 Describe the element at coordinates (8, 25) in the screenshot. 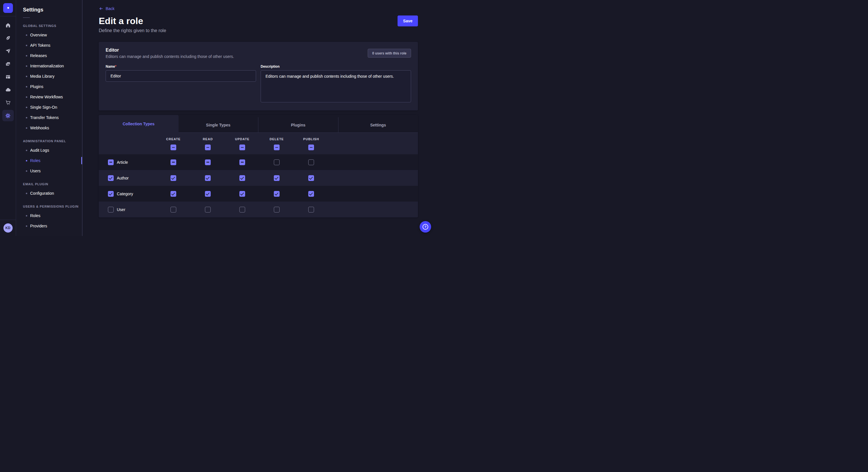

I see `home-icon` at that location.